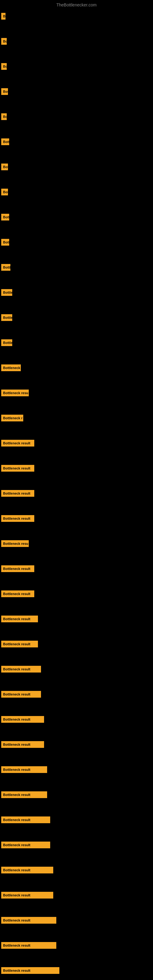 This screenshot has height=980, width=153. Describe the element at coordinates (12, 418) in the screenshot. I see `bottleneck-result-badge: Bottleneck r` at that location.